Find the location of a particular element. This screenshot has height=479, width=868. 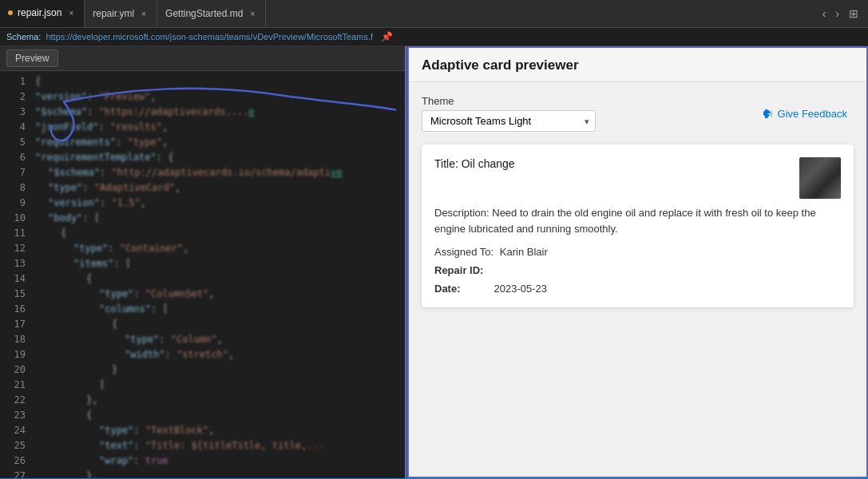

theme-label: Theme is located at coordinates (509, 101).